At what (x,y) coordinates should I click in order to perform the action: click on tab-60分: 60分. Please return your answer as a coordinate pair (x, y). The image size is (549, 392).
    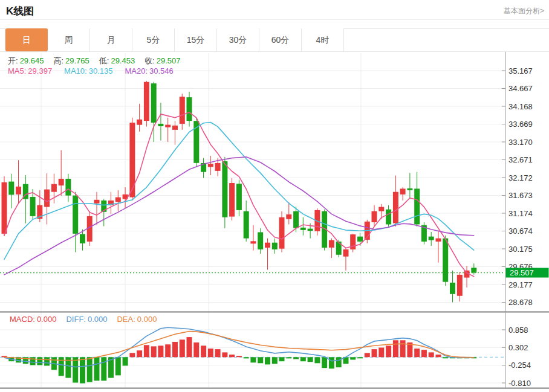
    Looking at the image, I should click on (281, 40).